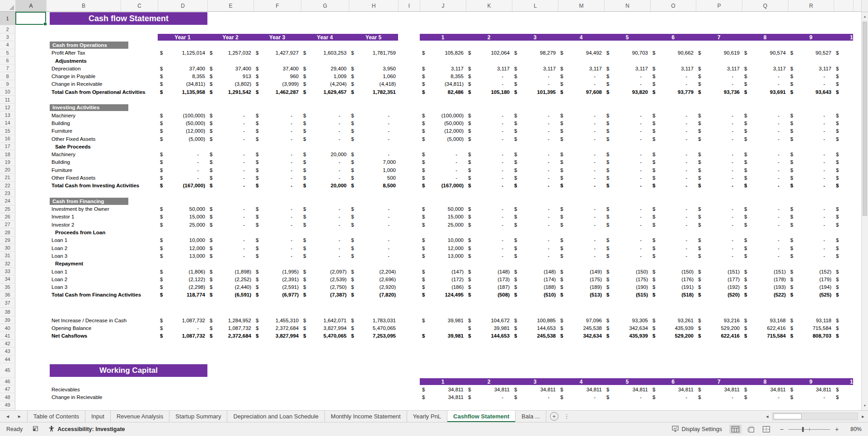  Describe the element at coordinates (73, 146) in the screenshot. I see `cell-label: Sale Proceeds` at that location.